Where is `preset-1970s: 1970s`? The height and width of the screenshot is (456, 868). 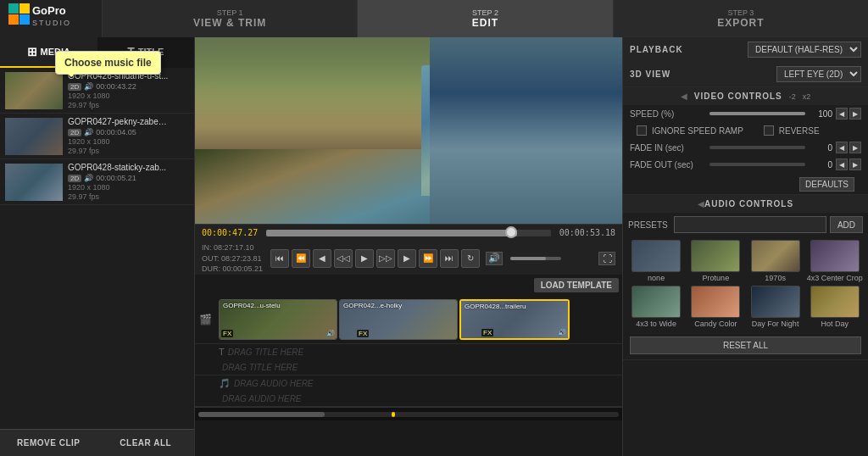 preset-1970s: 1970s is located at coordinates (776, 261).